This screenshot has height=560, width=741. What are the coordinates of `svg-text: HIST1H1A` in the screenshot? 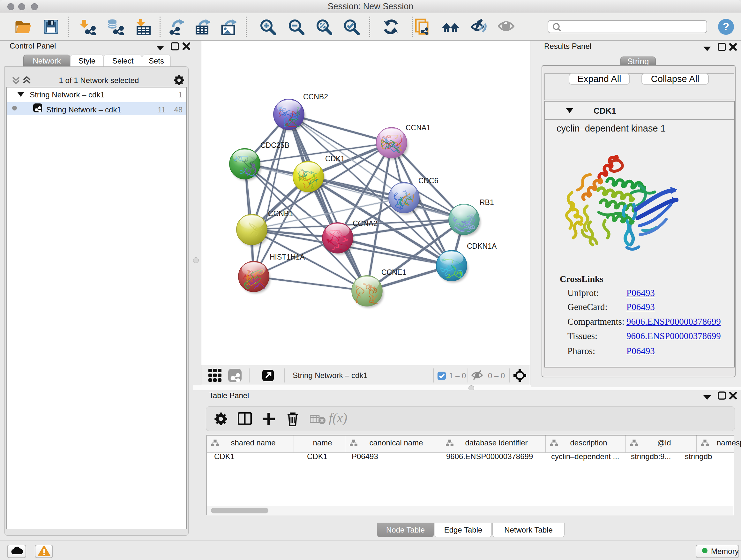 It's located at (287, 257).